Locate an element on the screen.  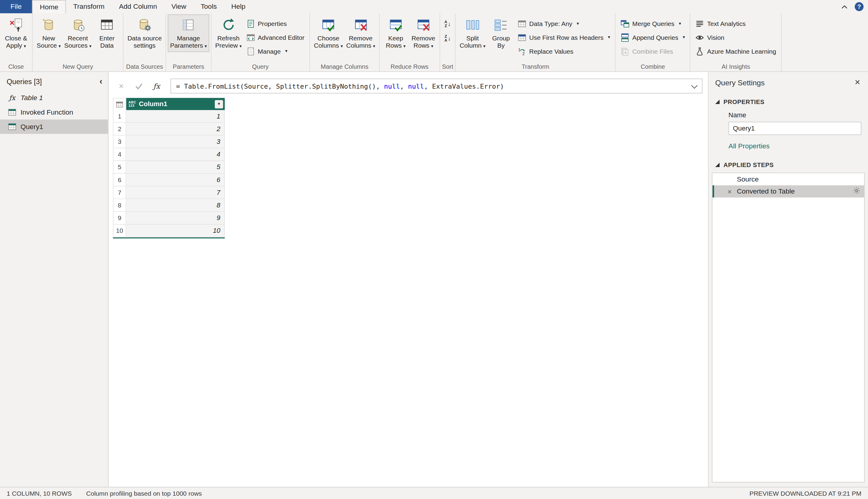
merge-queries-button: Merge Queries ▾ is located at coordinates (653, 24).